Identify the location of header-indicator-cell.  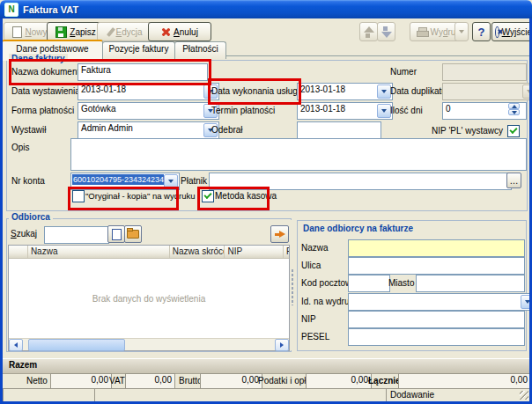
(18, 252).